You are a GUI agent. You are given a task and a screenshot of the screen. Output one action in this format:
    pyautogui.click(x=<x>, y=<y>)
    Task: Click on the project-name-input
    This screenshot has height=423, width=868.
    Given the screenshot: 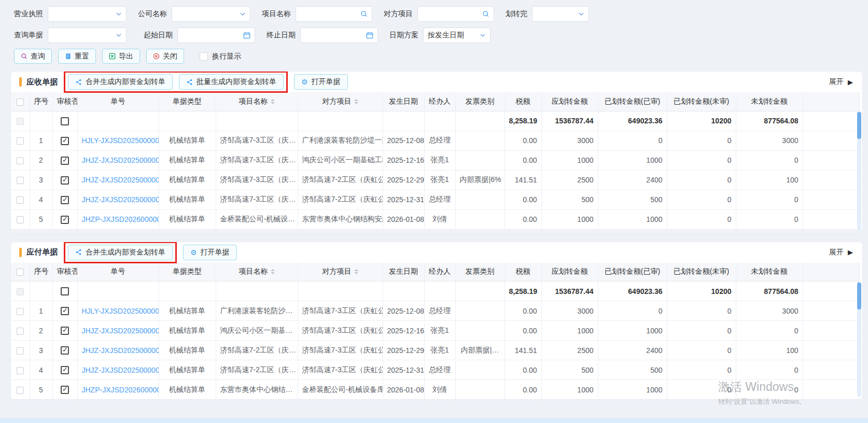 What is the action you would take?
    pyautogui.click(x=334, y=14)
    